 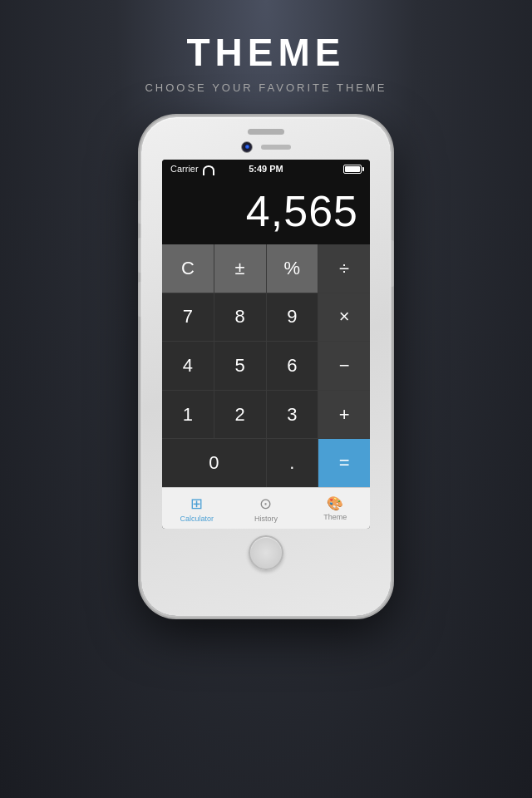 What do you see at coordinates (303, 211) in the screenshot?
I see `calc-result: 4,565` at bounding box center [303, 211].